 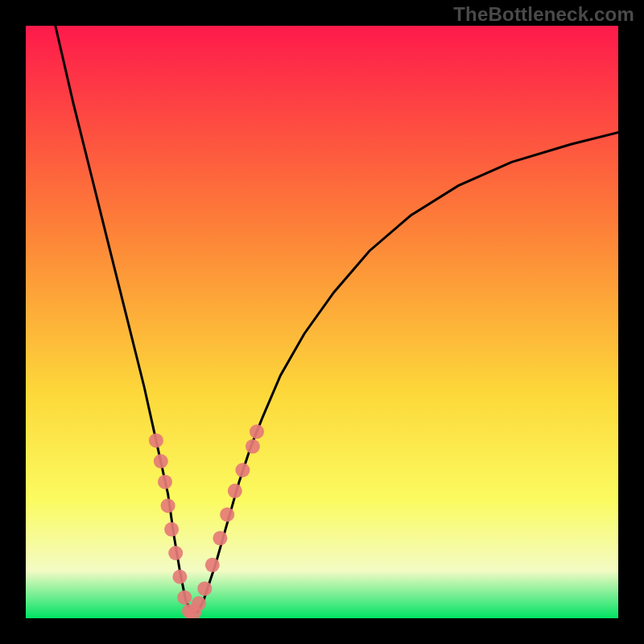 What do you see at coordinates (544, 14) in the screenshot?
I see `watermark-text: TheBottleneck.com` at bounding box center [544, 14].